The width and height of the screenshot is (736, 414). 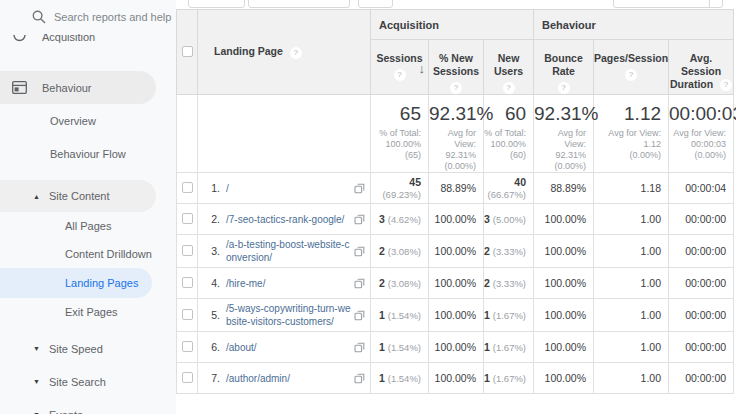 What do you see at coordinates (288, 284) in the screenshot?
I see `landing-page-link: /hire-me/` at bounding box center [288, 284].